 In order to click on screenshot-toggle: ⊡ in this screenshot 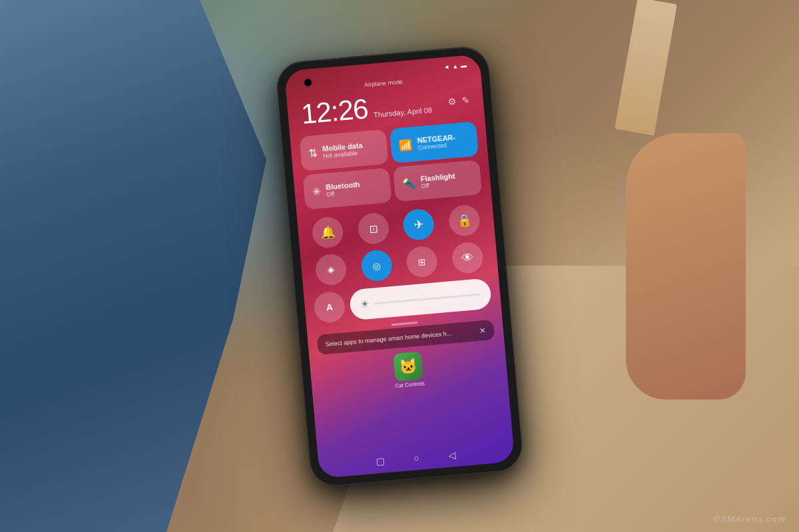, I will do `click(374, 228)`.